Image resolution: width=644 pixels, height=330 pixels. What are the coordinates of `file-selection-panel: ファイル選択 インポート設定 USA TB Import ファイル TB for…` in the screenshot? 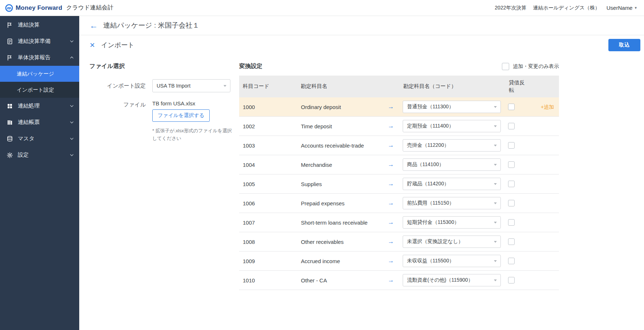 It's located at (160, 106).